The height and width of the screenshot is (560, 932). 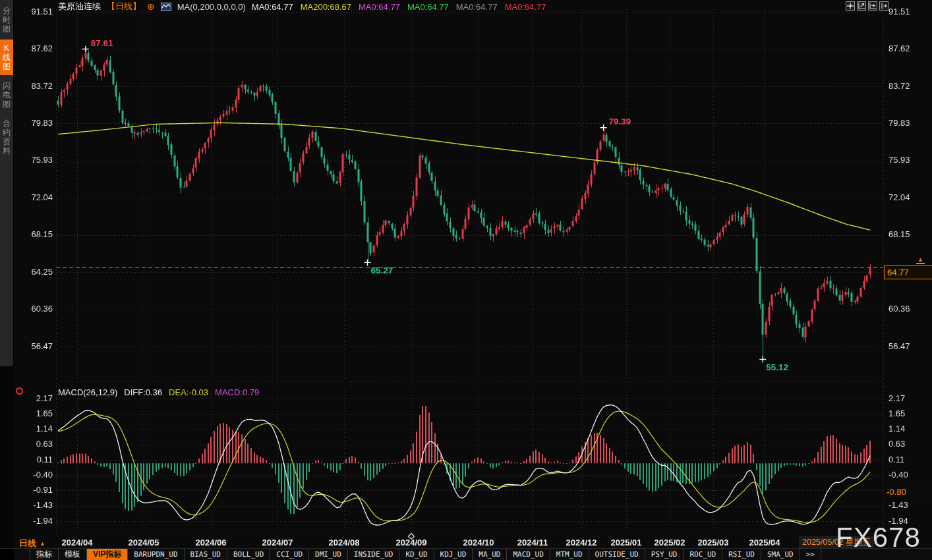 What do you see at coordinates (158, 393) in the screenshot?
I see `macd-header: MACD(26,12,9) DIFF:0.36 DEA:-0.03 MACD:0…` at bounding box center [158, 393].